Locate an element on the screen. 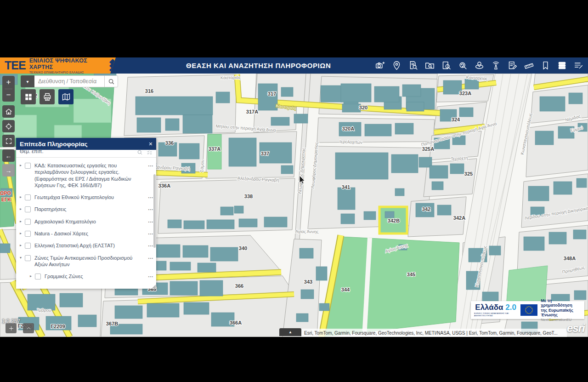  parcel-label: 342 is located at coordinates (426, 209).